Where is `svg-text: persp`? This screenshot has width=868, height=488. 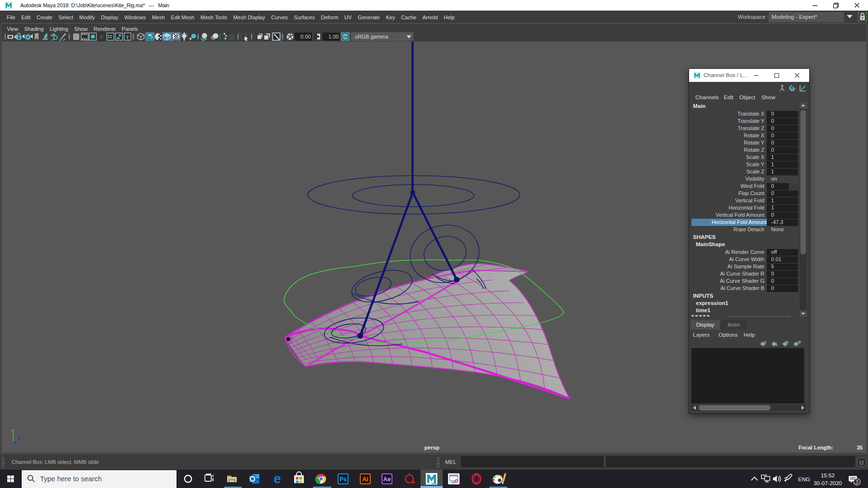
svg-text: persp is located at coordinates (432, 448).